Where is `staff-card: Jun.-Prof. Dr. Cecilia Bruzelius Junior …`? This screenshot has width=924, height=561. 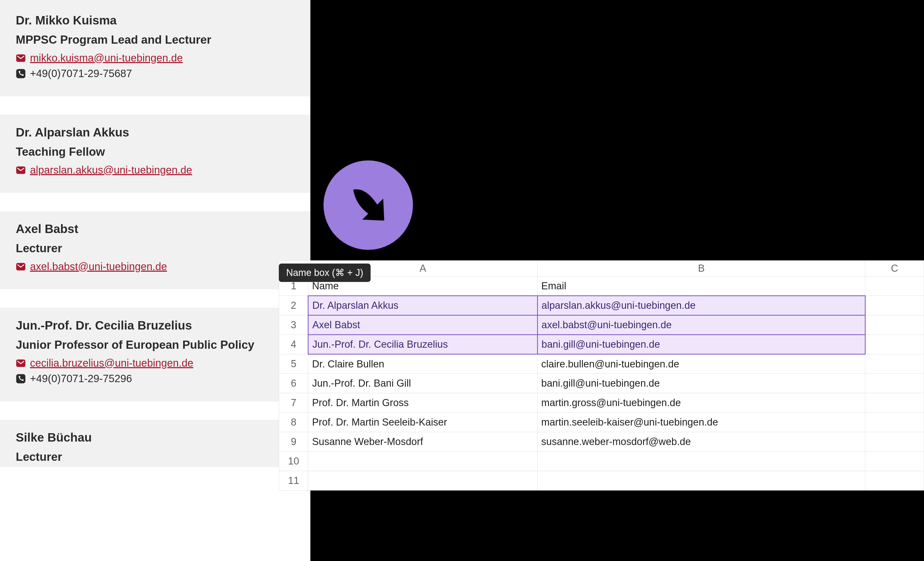
staff-card: Jun.-Prof. Dr. Cecilia Bruzelius Junior … is located at coordinates (155, 355).